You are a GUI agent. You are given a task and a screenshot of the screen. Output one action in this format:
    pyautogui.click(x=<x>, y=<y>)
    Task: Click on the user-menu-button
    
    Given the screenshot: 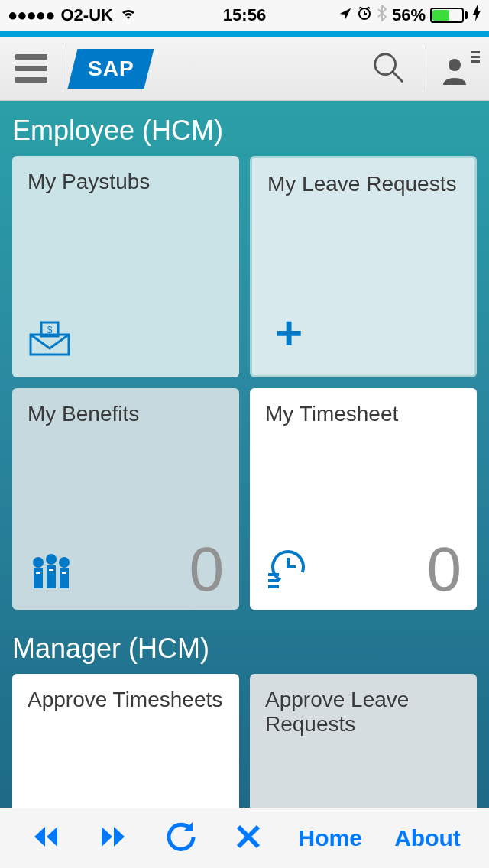 What is the action you would take?
    pyautogui.click(x=451, y=69)
    